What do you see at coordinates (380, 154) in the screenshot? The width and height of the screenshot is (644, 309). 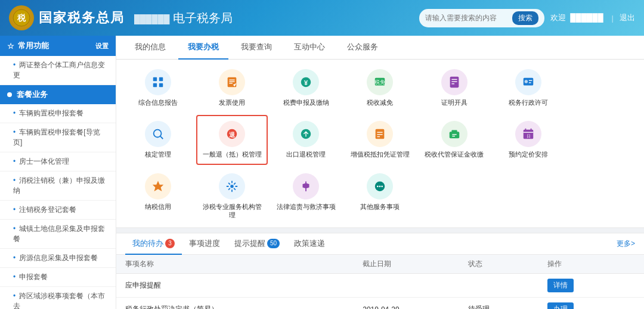 I see `vat-label: 增值税抵扣凭证管理` at bounding box center [380, 154].